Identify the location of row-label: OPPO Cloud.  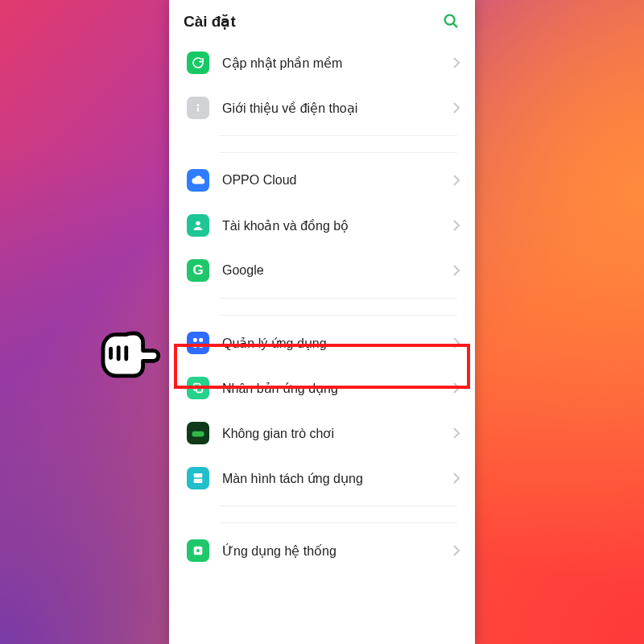
(331, 180).